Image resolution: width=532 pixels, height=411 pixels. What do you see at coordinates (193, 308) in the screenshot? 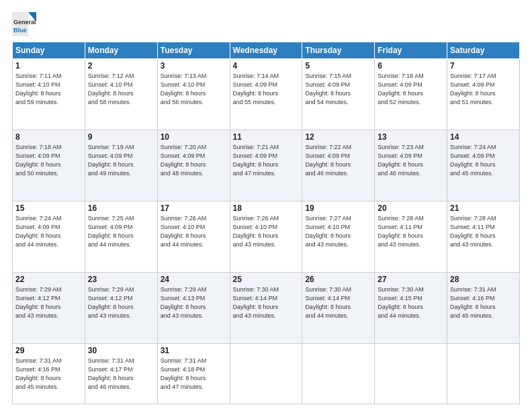
I see `calendar-cell: 24Sunrise: 7:29 AMSunset: 4:13 PMDayligh…` at bounding box center [193, 308].